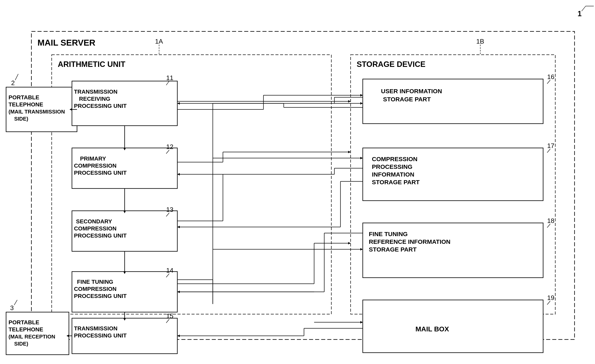  What do you see at coordinates (170, 210) in the screenshot?
I see `ref-13: 13` at bounding box center [170, 210].